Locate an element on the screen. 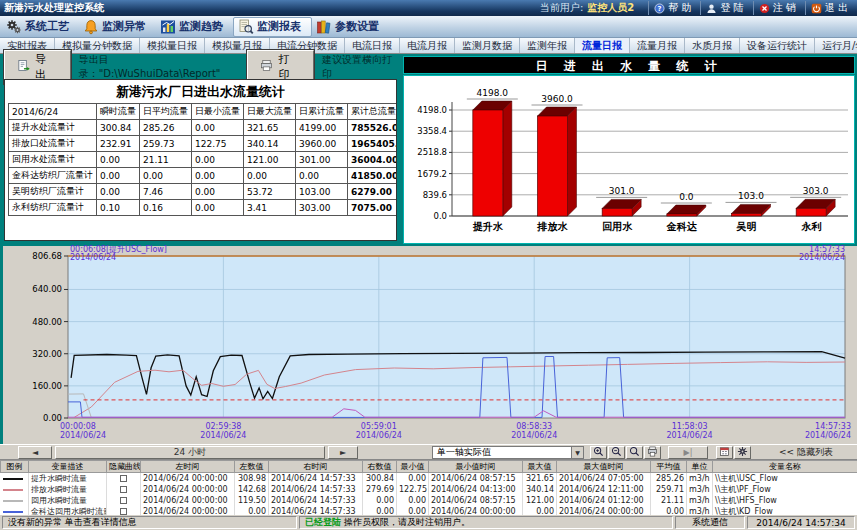 The width and height of the screenshot is (857, 530). curve-cell: 259.71 is located at coordinates (669, 490).